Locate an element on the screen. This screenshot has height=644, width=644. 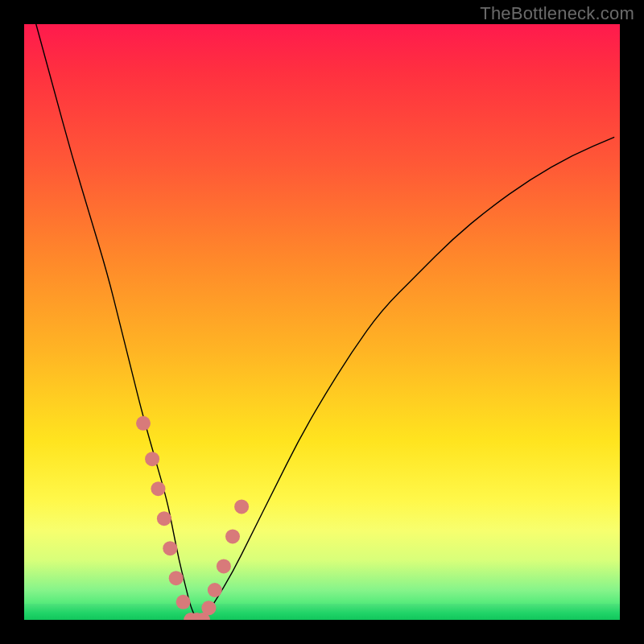
sample-dots-group is located at coordinates (192, 518).